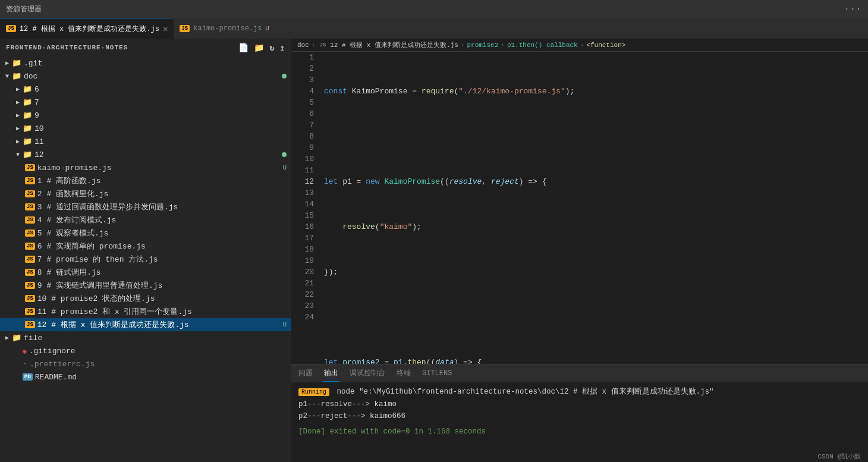 Image resolution: width=868 pixels, height=462 pixels. I want to click on sidebar-item-file1: JS 1 # 高阶函数.js, so click(146, 181).